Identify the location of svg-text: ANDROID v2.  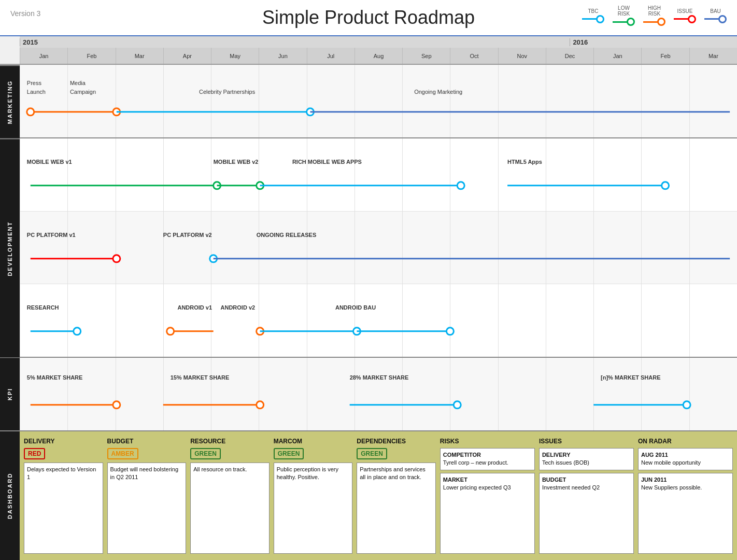
(238, 307).